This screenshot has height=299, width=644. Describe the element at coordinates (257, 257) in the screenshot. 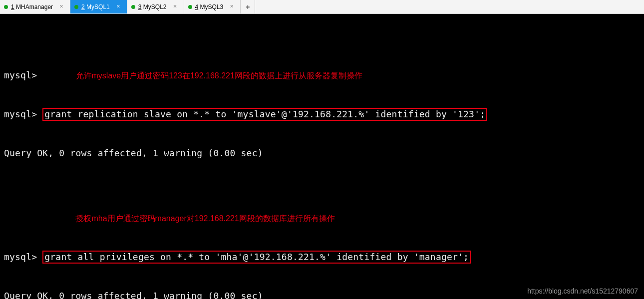

I see `command-highlight: grant all privileges on *.* to 'mha'@'19…` at that location.